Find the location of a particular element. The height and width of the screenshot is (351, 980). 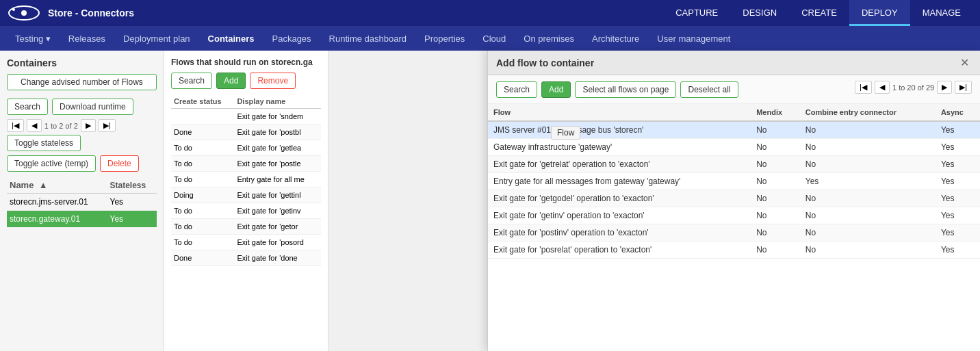

list-item: Exit gate for 'getgodel' operation to 'e… is located at coordinates (734, 198).